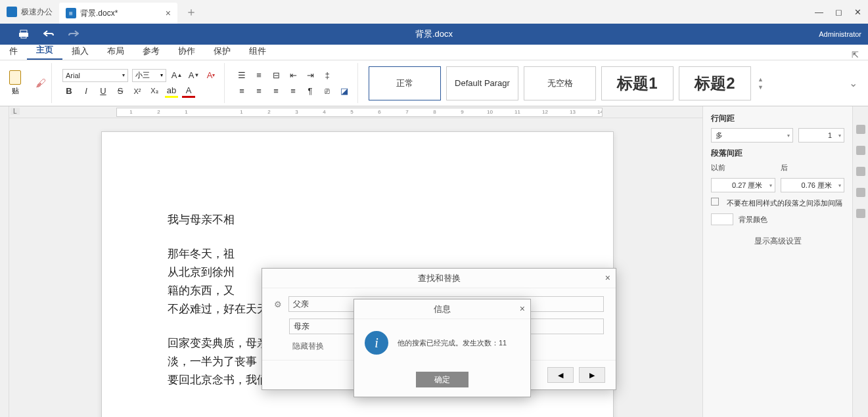  I want to click on find-options-gear-icon: ⚙, so click(278, 305).